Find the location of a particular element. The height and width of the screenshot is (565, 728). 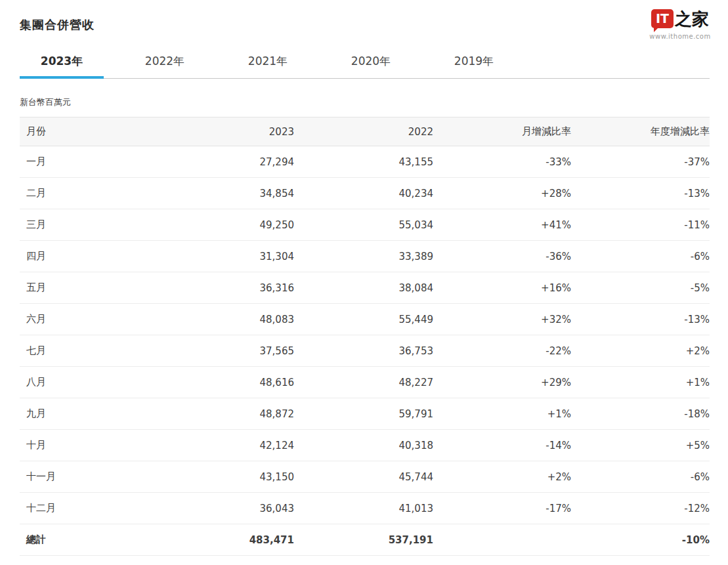

mom-change-cell: +16% is located at coordinates (502, 288).